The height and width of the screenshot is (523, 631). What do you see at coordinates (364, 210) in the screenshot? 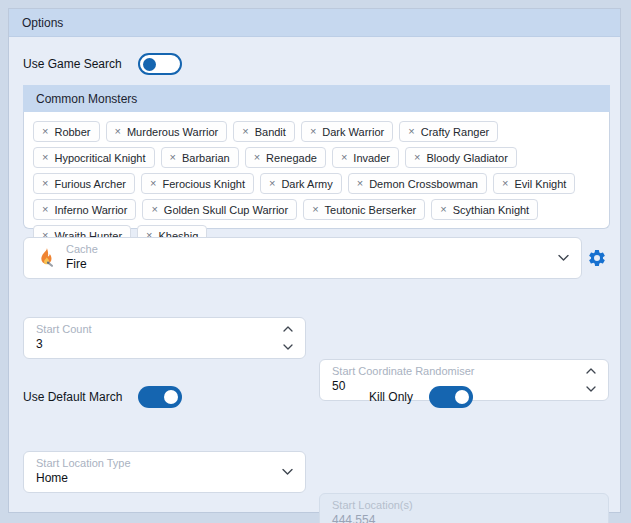
I see `monster-tag: ×Teutonic Berserker` at bounding box center [364, 210].